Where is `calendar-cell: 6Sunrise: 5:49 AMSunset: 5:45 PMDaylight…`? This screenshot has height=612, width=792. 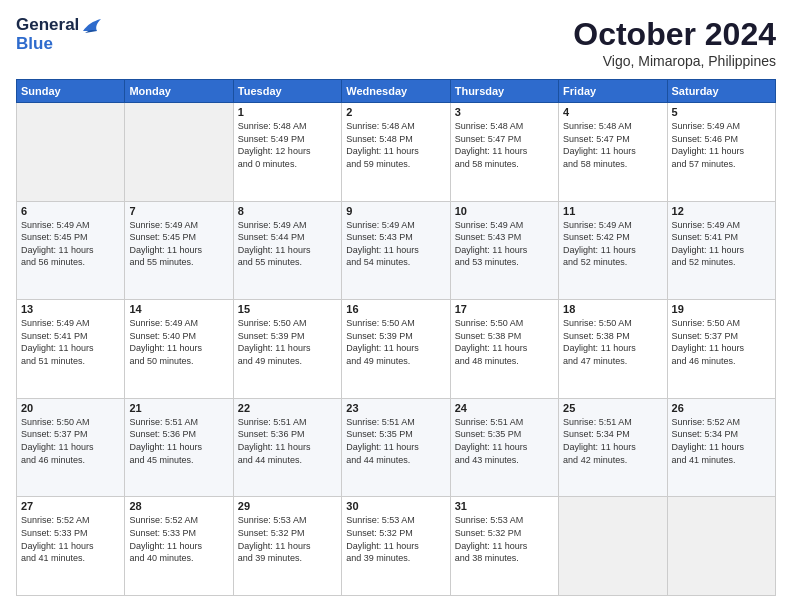 calendar-cell: 6Sunrise: 5:49 AMSunset: 5:45 PMDaylight… is located at coordinates (71, 250).